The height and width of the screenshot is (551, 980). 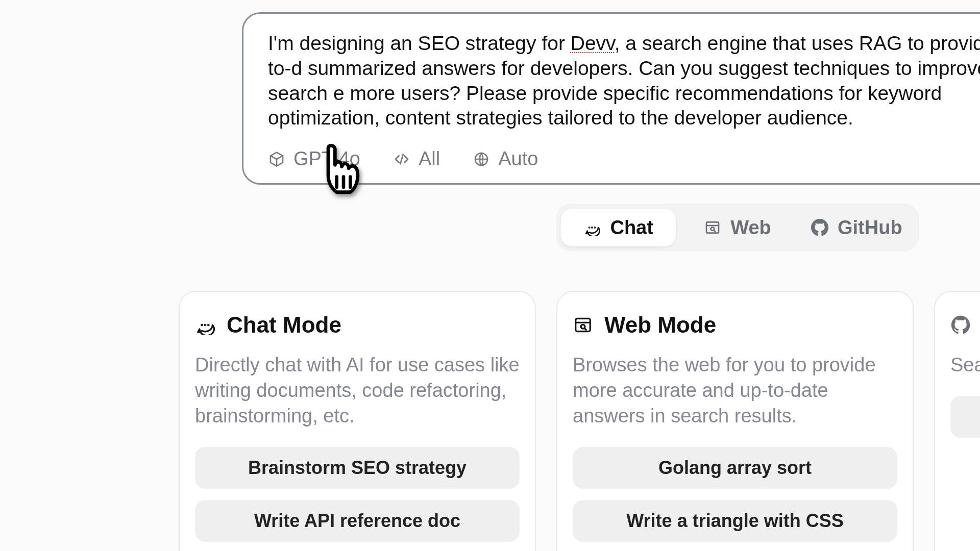 What do you see at coordinates (965, 417) in the screenshot?
I see `suggestion-button` at bounding box center [965, 417].